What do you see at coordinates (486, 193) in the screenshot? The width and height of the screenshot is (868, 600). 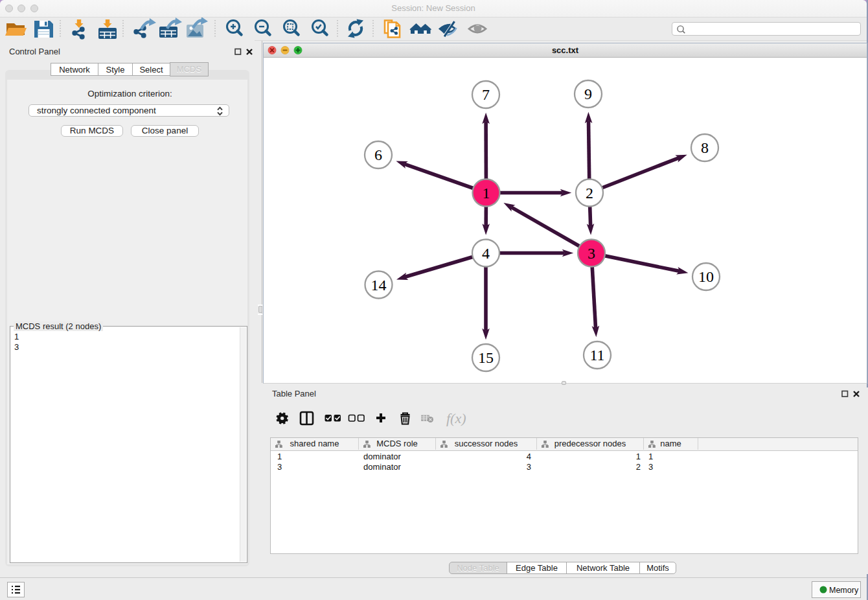 I see `svg-text: 1` at bounding box center [486, 193].